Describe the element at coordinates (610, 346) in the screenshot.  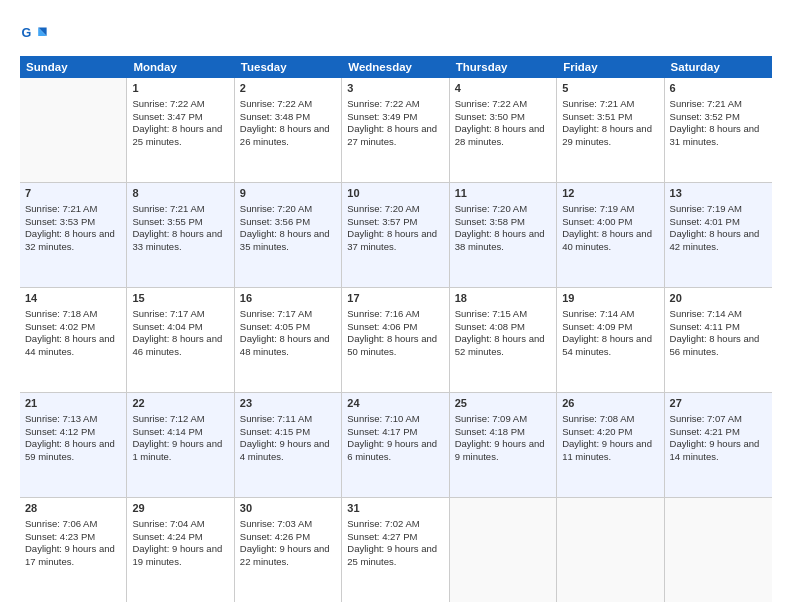
I see `daylight-info: Daylight: 8 hours and 54 minutes.` at that location.